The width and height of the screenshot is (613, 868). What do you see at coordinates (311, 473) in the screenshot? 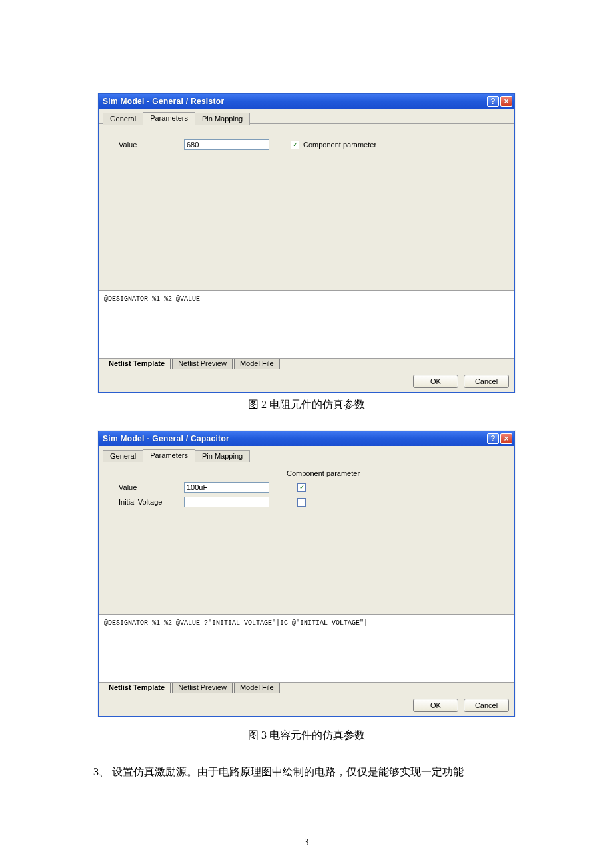
I see `column-header: Component parameter` at bounding box center [311, 473].